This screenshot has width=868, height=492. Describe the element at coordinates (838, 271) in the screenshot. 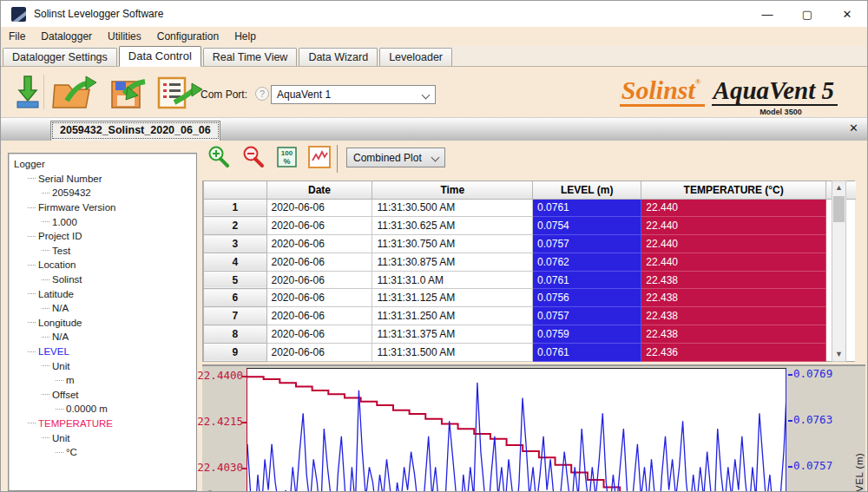

I see `table-scrollbar: ▲ ▼` at that location.